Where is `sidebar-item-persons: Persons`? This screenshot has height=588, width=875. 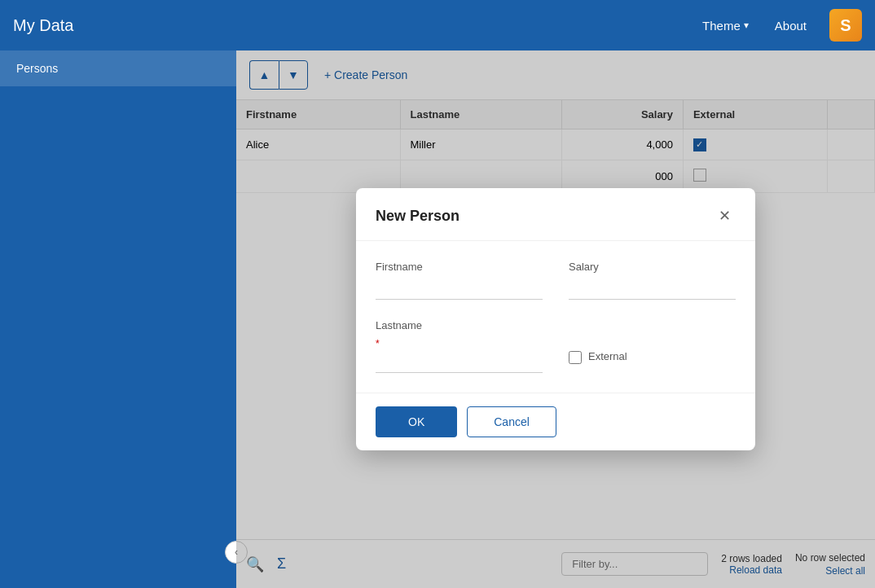
sidebar-item-persons: Persons is located at coordinates (118, 68).